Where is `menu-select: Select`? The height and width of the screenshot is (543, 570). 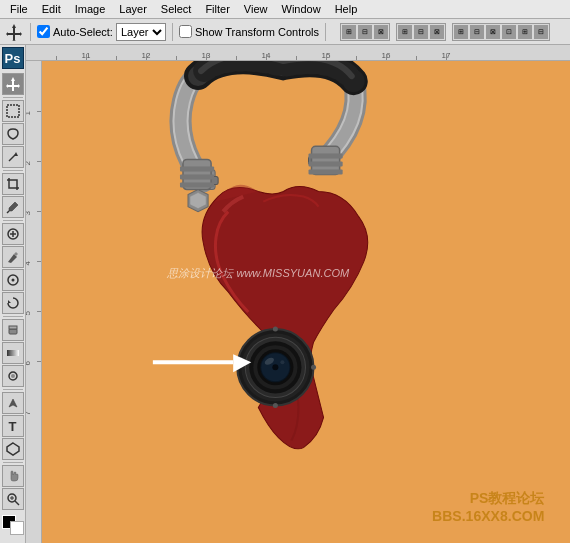 menu-select: Select is located at coordinates (176, 9).